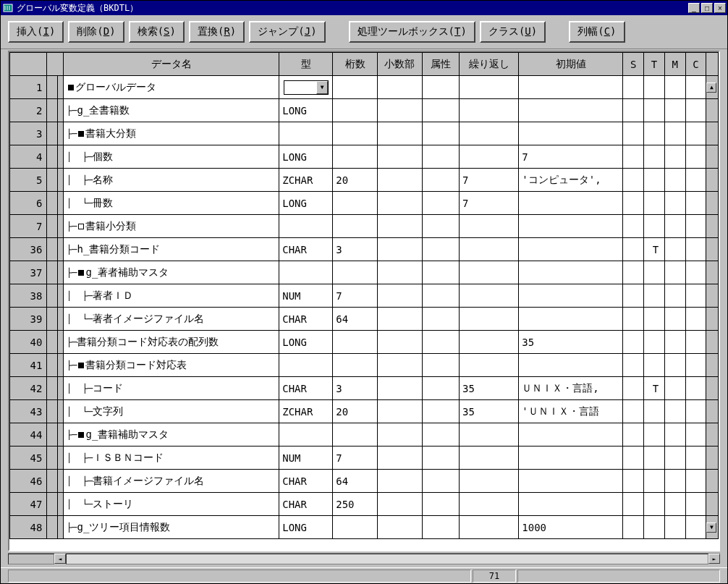 This screenshot has width=728, height=584. What do you see at coordinates (172, 227) in the screenshot?
I see `name-cell: ├─ 書籍小分類` at bounding box center [172, 227].